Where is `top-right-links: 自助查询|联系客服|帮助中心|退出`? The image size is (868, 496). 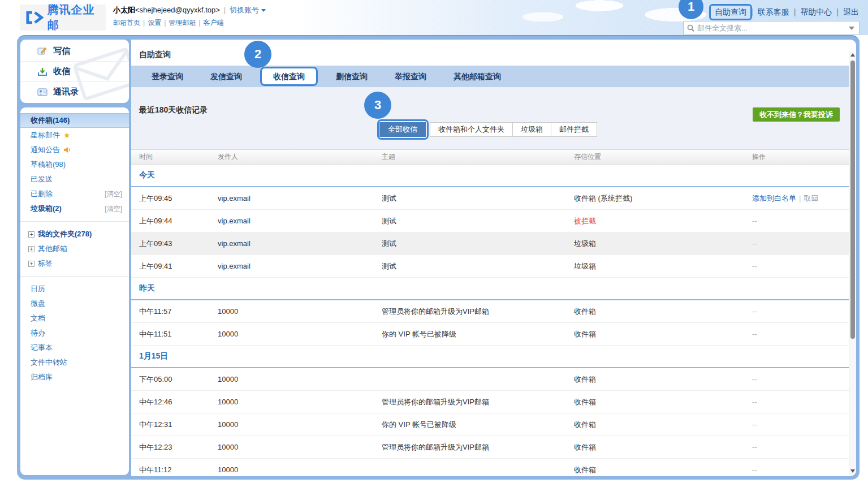
top-right-links: 自助查询|联系客服|帮助中心|退出 is located at coordinates (787, 12).